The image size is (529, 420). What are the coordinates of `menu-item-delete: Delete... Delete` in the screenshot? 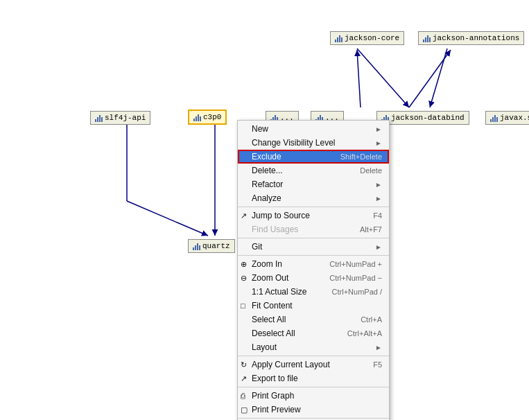 It's located at (313, 170).